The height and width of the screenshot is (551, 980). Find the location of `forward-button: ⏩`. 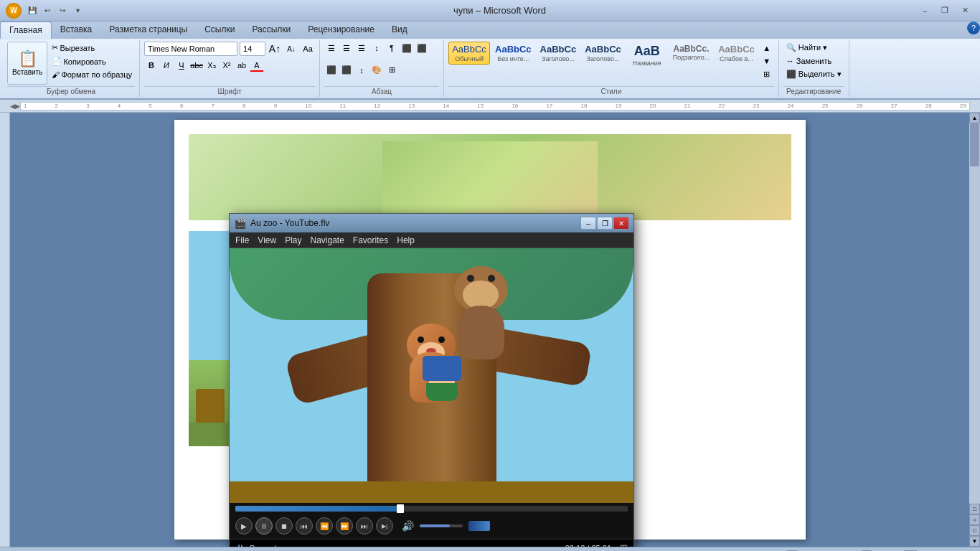

forward-button: ⏩ is located at coordinates (344, 526).